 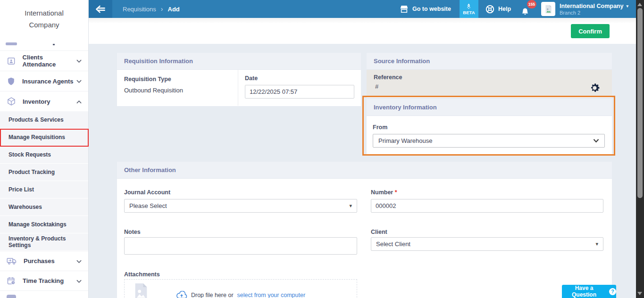 I want to click on branch-name: Branch 2, so click(x=594, y=13).